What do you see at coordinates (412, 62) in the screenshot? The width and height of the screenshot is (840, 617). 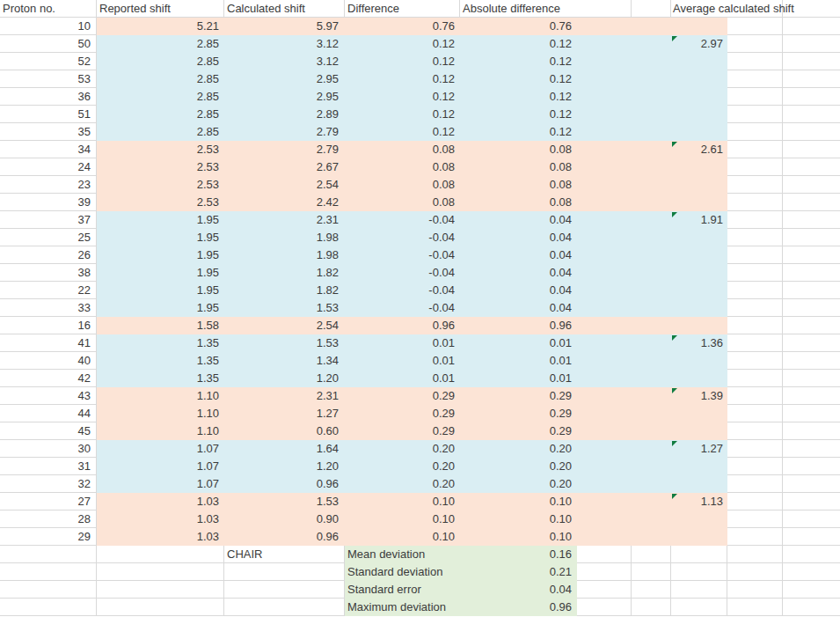 I see `row-band: 2.85 3.12 0.12 0.12` at bounding box center [412, 62].